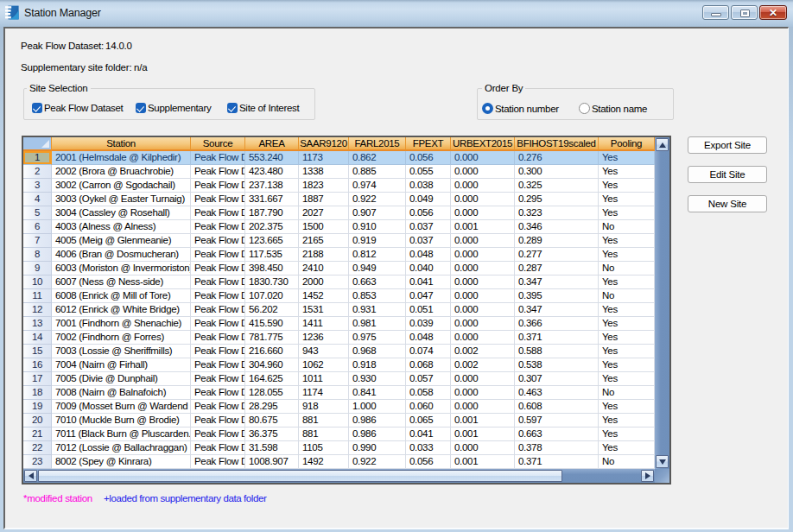 The width and height of the screenshot is (793, 532). Describe the element at coordinates (324, 379) in the screenshot. I see `cell-saar9120: 1011` at that location.